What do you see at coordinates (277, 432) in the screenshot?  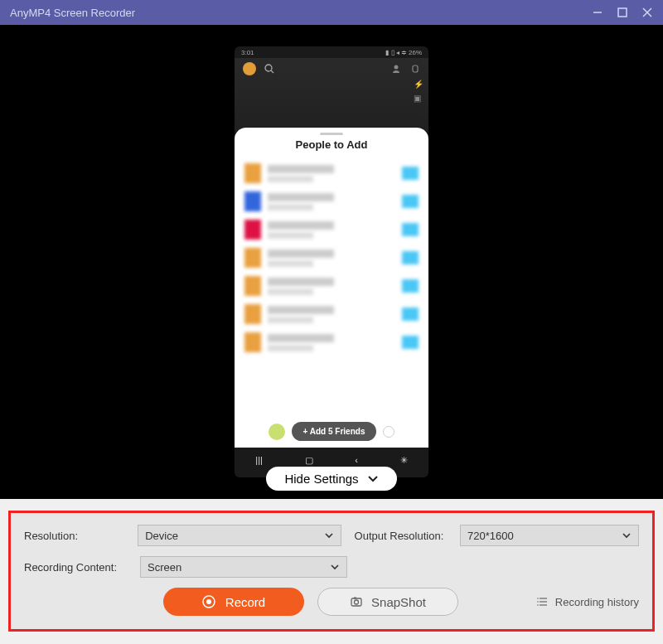 I see `avatar` at bounding box center [277, 432].